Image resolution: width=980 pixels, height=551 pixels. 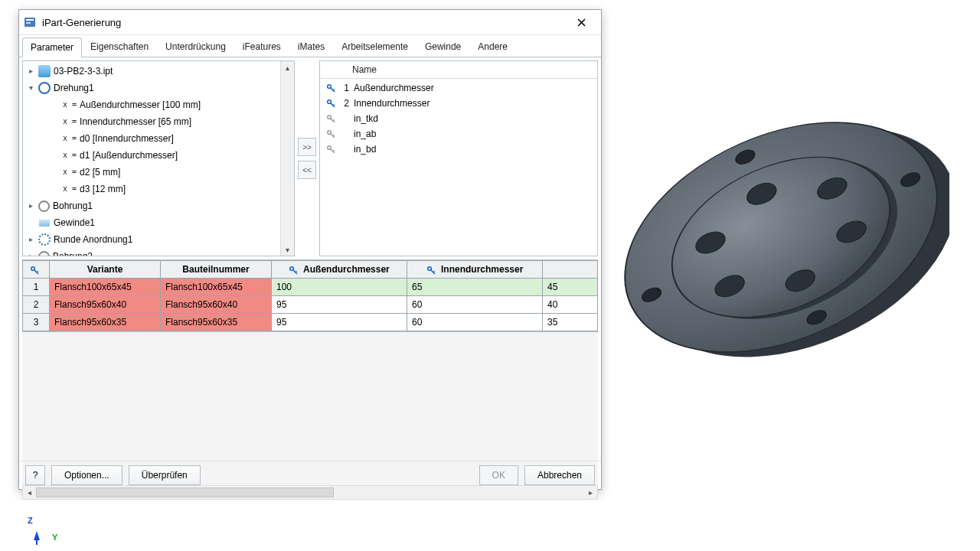 What do you see at coordinates (153, 155) in the screenshot?
I see `tree-param-3: d1 [Außendurchmesser]` at bounding box center [153, 155].